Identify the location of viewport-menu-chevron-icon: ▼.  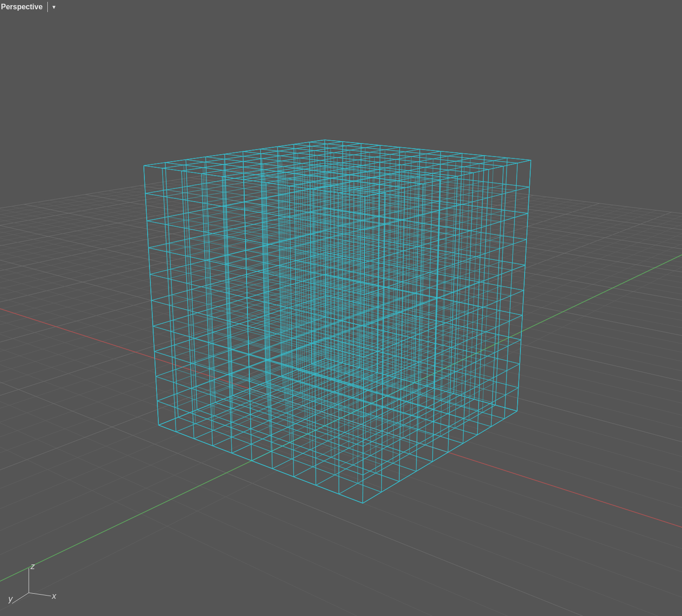
(54, 7).